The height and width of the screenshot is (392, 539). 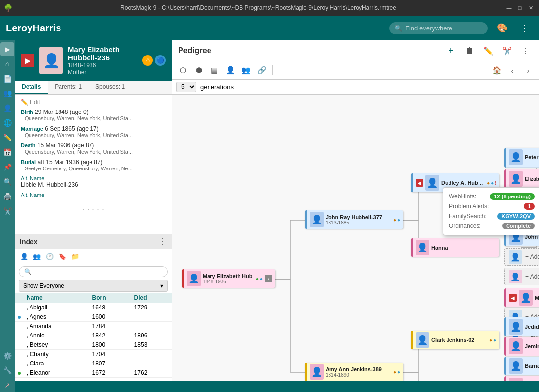 What do you see at coordinates (270, 8) in the screenshot?
I see `title-bar: 🌳 RootsMagic 9 - C:\Users\harri\Document…` at bounding box center [270, 8].